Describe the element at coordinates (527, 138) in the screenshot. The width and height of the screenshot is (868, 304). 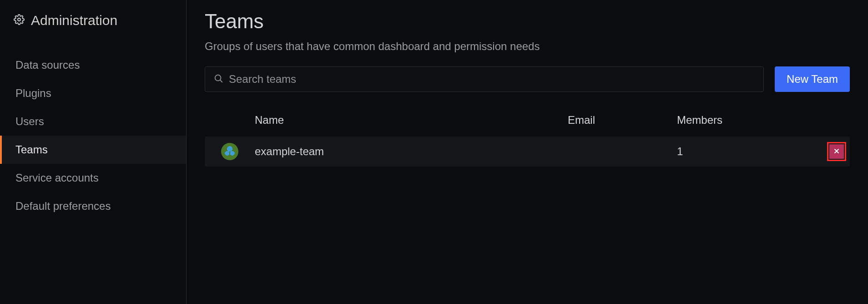
I see `teams-table: Name Email Members example-team 1` at that location.